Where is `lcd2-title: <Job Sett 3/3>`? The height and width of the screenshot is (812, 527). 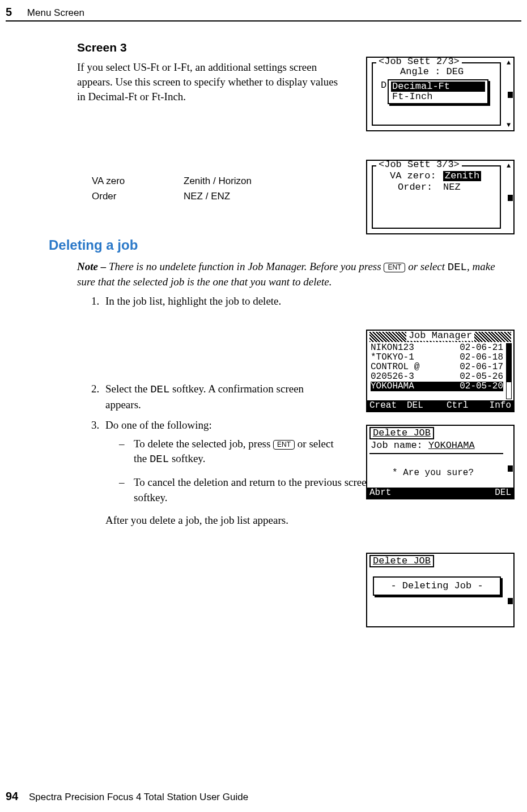
lcd2-title: <Job Sett 3/3> is located at coordinates (419, 165).